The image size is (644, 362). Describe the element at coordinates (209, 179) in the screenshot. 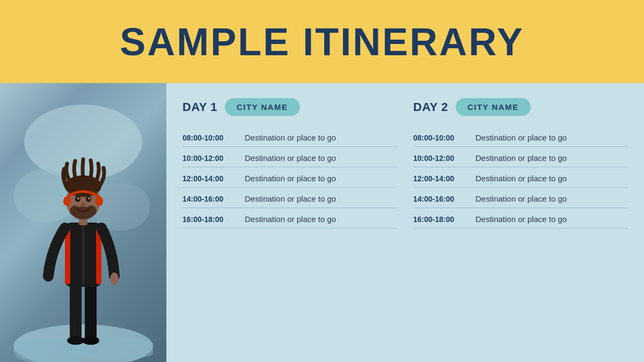

I see `day1-time-2: 12:00-14:00` at that location.